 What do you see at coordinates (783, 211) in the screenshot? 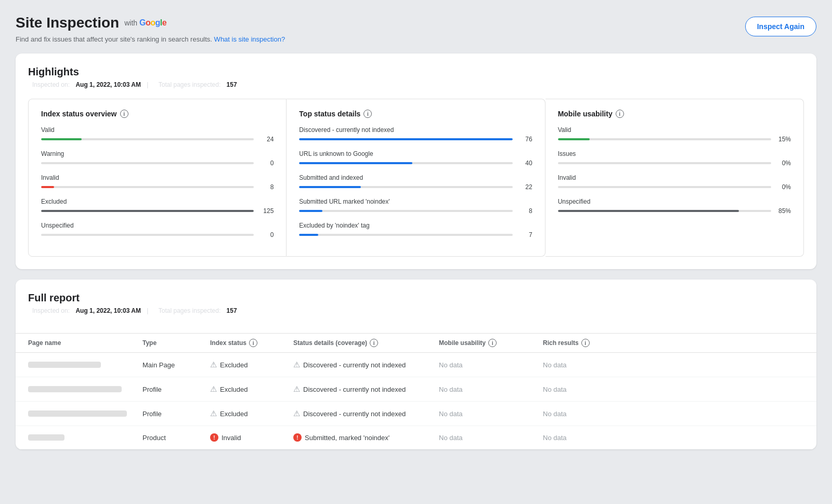
I see `bar-value: 85%` at bounding box center [783, 211].